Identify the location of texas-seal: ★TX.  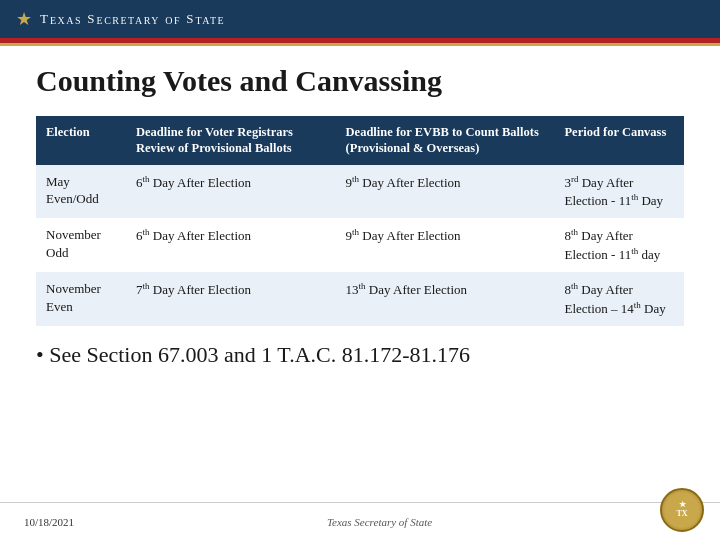
(682, 510).